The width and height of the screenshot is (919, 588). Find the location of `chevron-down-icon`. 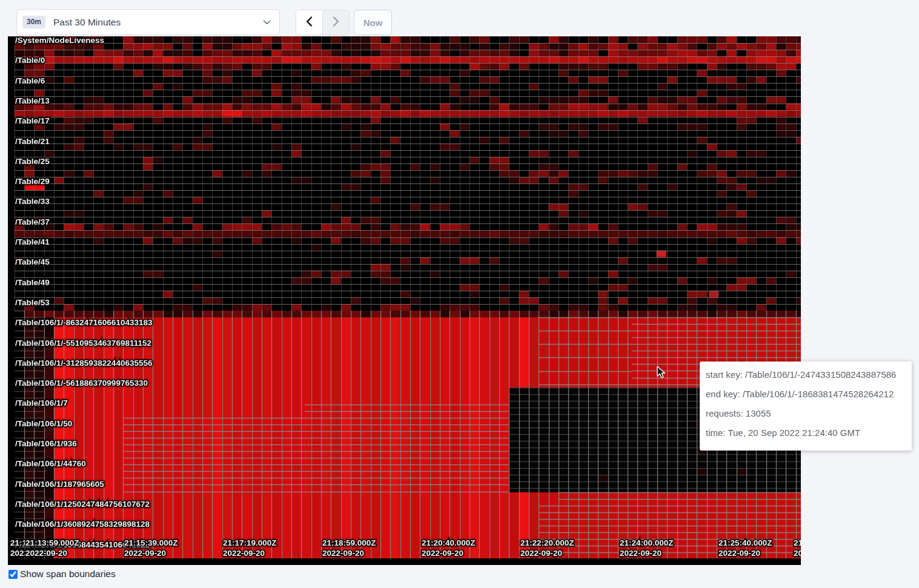

chevron-down-icon is located at coordinates (267, 22).